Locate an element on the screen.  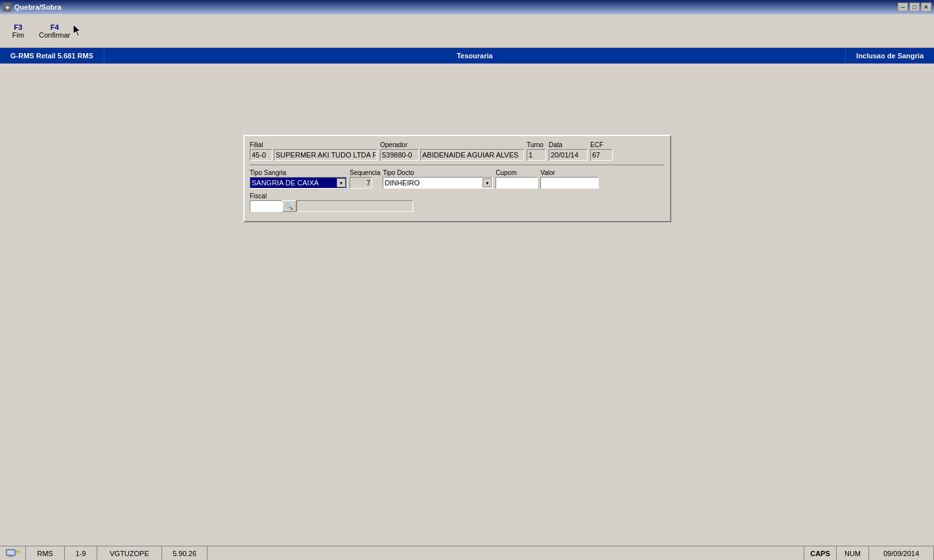
filial-code-input is located at coordinates (261, 155).